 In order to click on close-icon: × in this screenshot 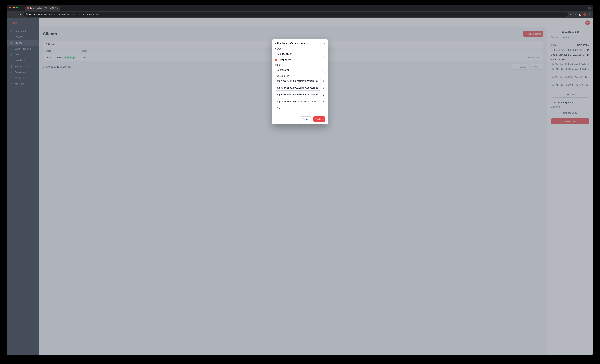, I will do `click(57, 8)`.